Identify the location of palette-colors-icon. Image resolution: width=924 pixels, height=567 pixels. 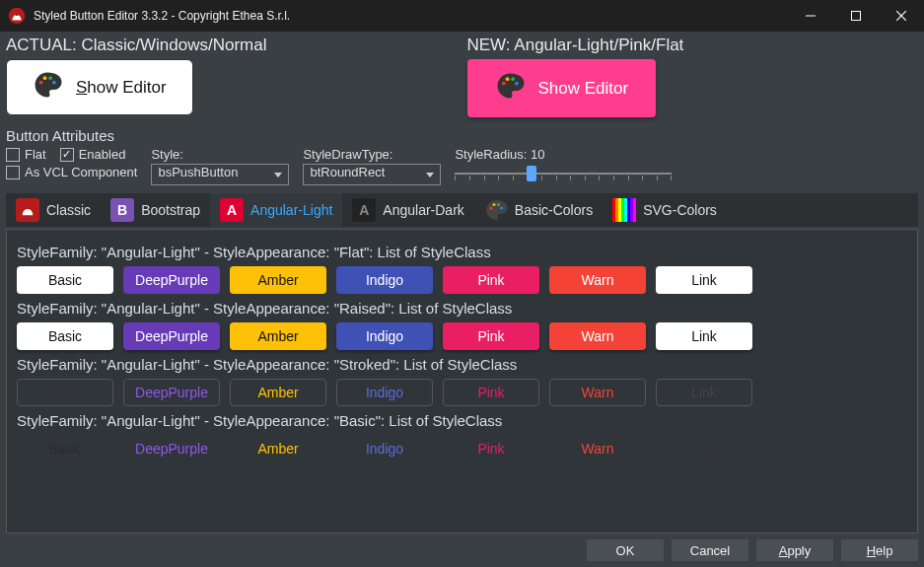
(496, 210).